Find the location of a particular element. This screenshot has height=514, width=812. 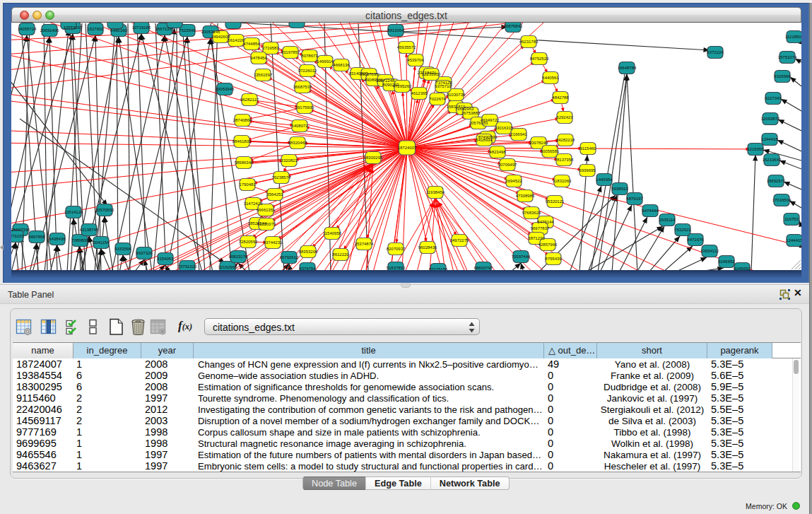

svg-text: 66661351 is located at coordinates (266, 210).